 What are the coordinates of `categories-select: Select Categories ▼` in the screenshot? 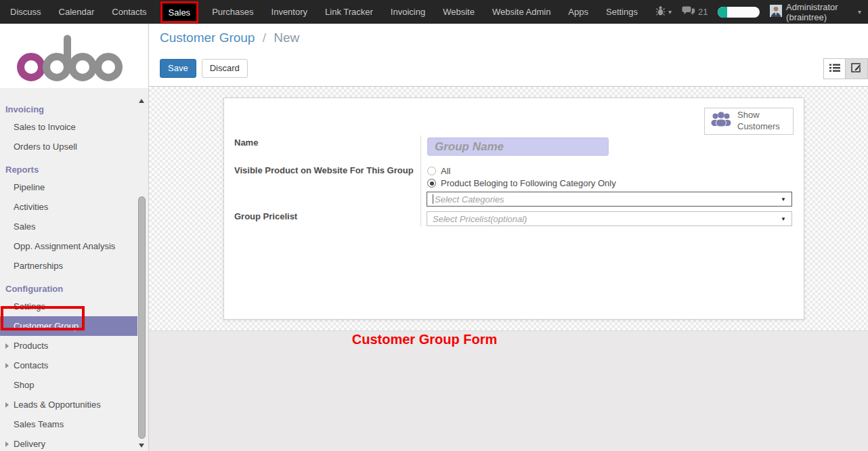 It's located at (609, 199).